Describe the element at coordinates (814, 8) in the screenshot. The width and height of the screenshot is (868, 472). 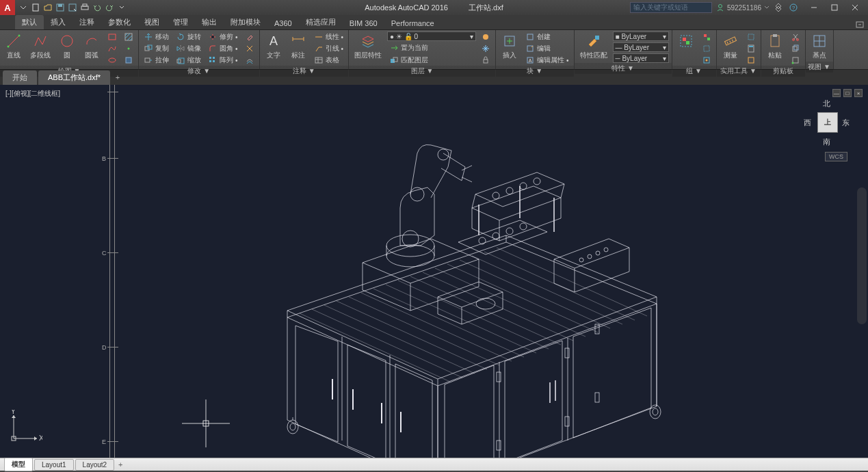
I see `minimize-button` at that location.